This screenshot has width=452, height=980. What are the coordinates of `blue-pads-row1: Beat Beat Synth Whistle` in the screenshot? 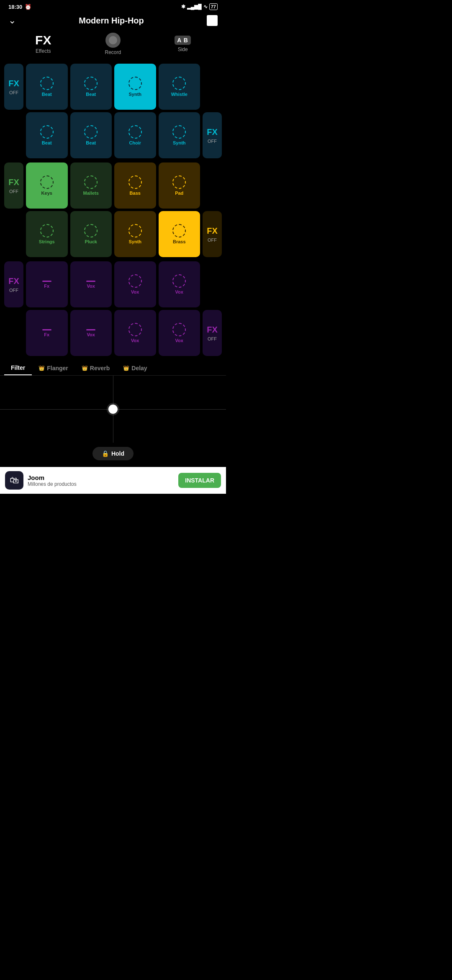 It's located at (113, 87).